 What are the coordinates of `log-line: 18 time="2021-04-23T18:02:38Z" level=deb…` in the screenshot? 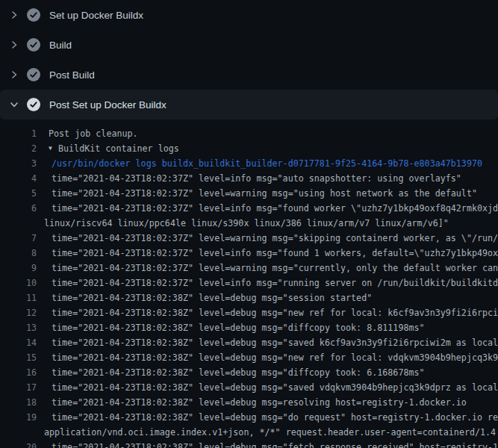 It's located at (249, 402).